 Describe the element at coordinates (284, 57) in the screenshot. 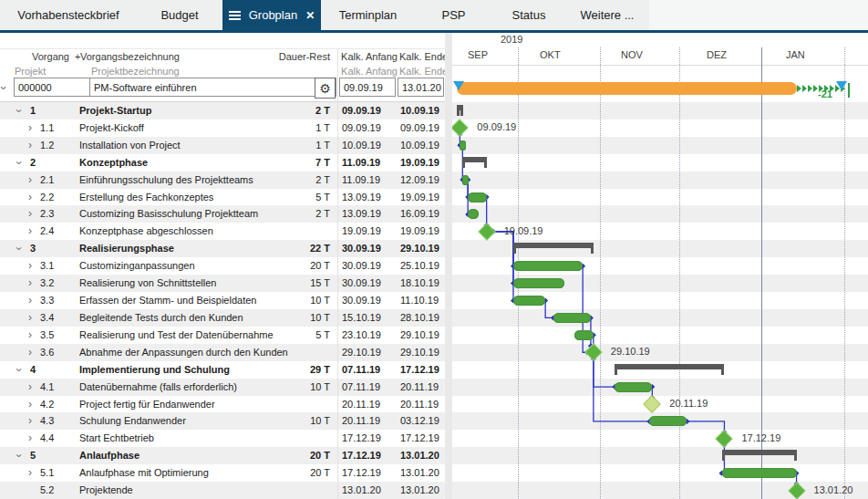

I see `column-header-dauer-rest: Dauer-Rest` at that location.